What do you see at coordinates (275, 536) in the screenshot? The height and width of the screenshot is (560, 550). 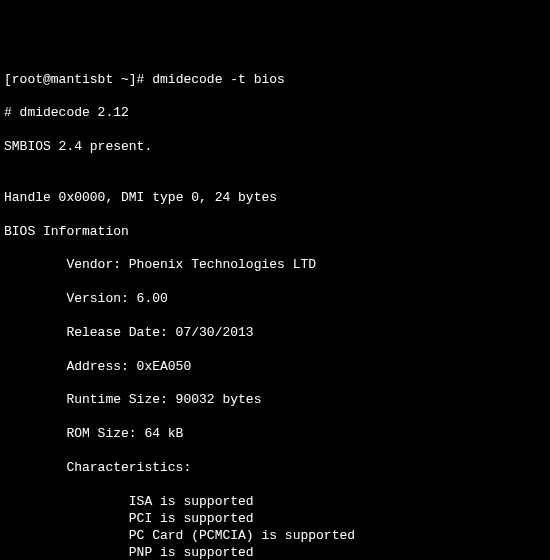 I see `characteristic-item: PC Card (PCMCIA) is supported` at bounding box center [275, 536].